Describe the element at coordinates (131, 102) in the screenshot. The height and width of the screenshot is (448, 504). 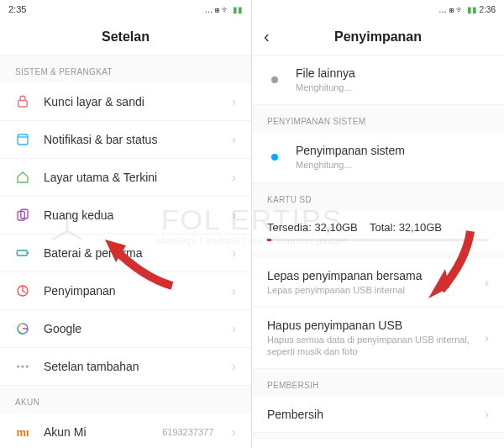
I see `row-label: Kunci layar & sandi` at that location.